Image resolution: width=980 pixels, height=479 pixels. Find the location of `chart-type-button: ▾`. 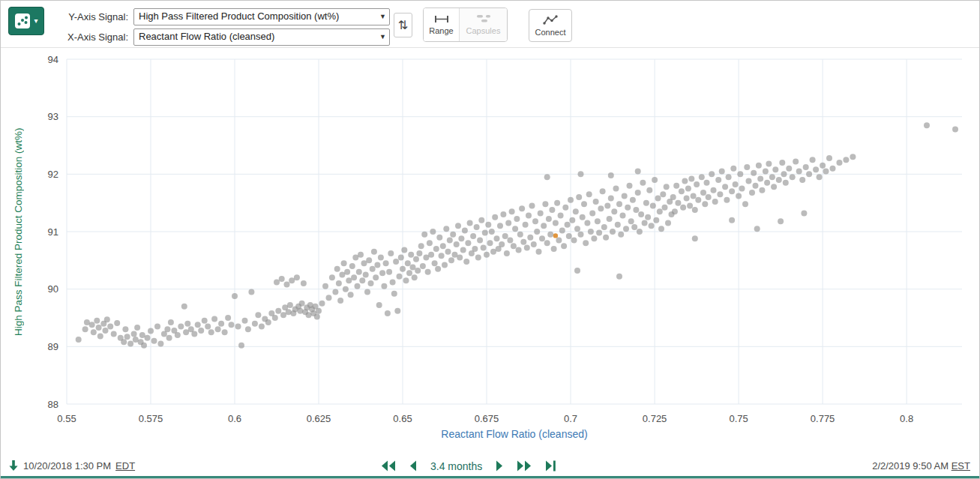

chart-type-button: ▾ is located at coordinates (26, 21).